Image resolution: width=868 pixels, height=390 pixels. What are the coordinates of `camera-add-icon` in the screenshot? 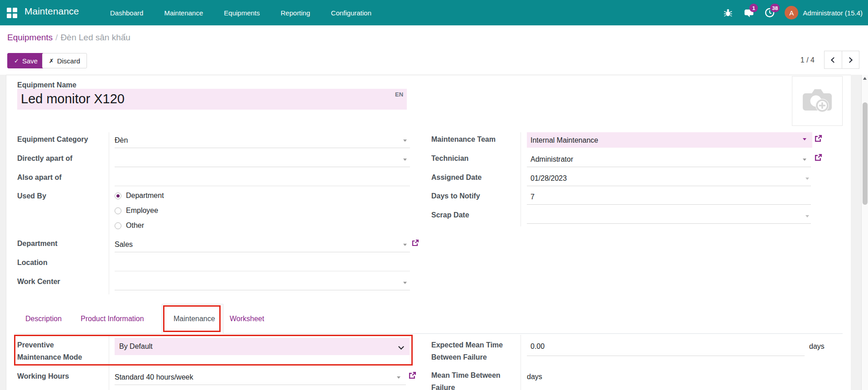 It's located at (817, 101).